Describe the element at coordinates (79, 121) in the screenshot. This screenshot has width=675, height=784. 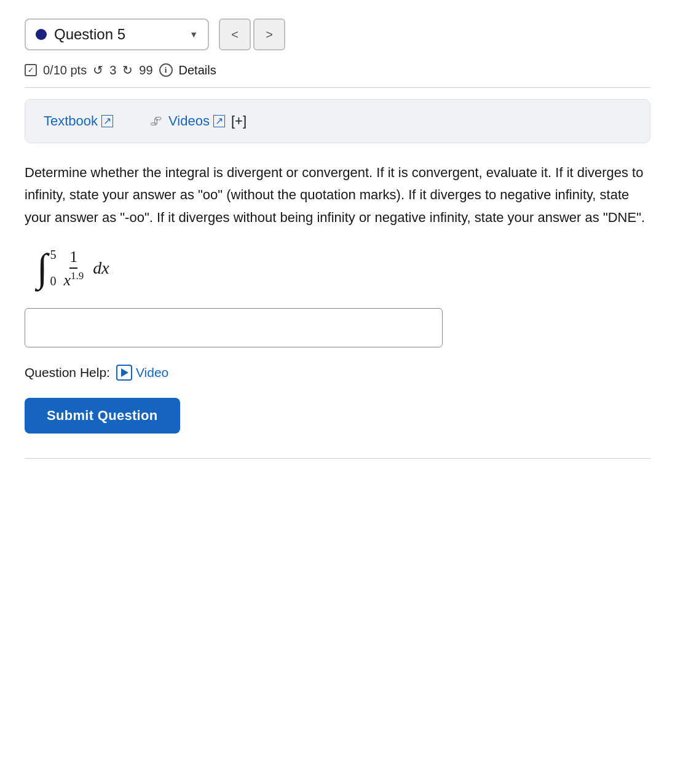
I see `textbook-link: Textbook ↗` at that location.